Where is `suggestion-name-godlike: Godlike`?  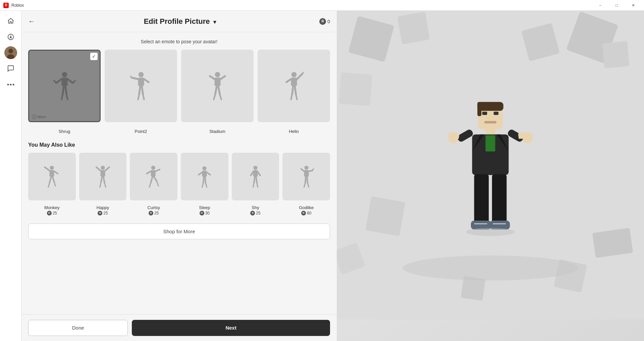 suggestion-name-godlike: Godlike is located at coordinates (306, 207).